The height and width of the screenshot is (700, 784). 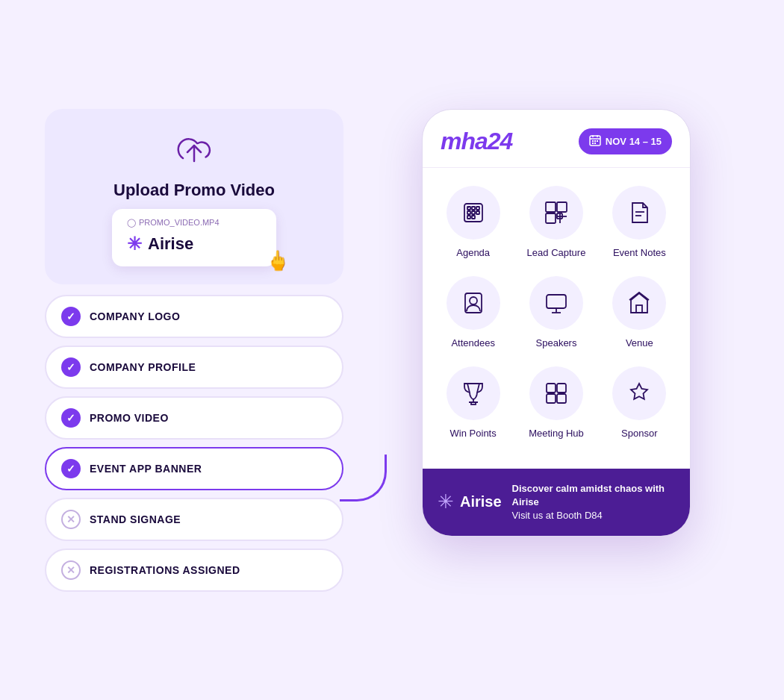 I want to click on video-file-card: ◯ PROMO_VIDEO.MP4 ✳ Airise 🖕, so click(x=194, y=237).